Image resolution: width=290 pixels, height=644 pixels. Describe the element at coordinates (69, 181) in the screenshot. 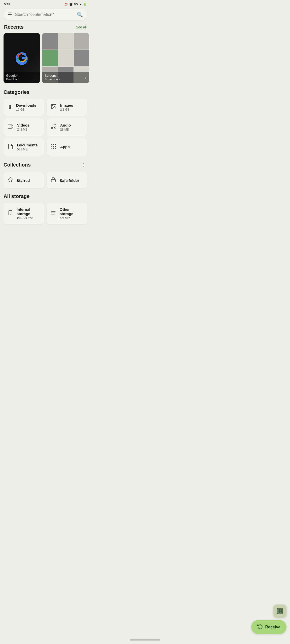

I see `safe-folder-label: Safe folder` at that location.